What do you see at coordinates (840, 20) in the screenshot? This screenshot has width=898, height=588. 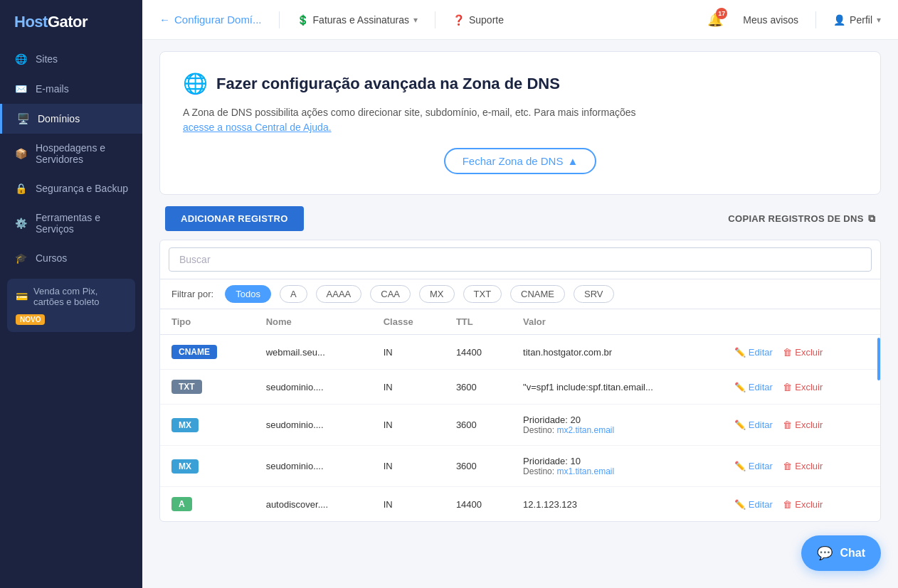 I see `user-icon: 👤` at bounding box center [840, 20].